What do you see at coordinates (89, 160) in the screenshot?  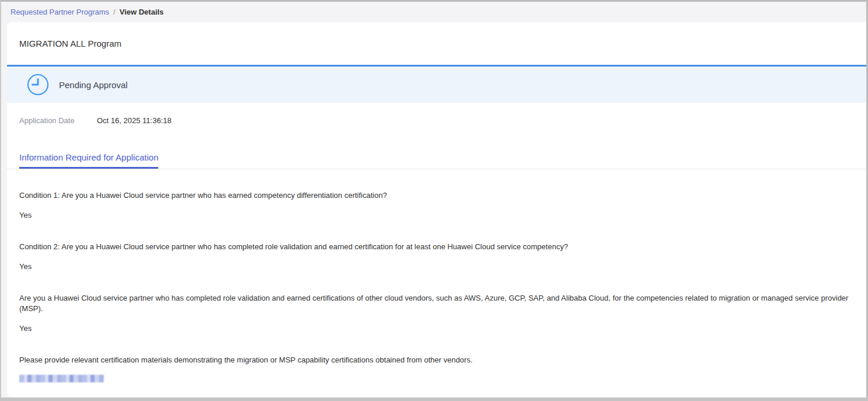 I see `tab-information-required-for-application: Information Required for Application` at bounding box center [89, 160].